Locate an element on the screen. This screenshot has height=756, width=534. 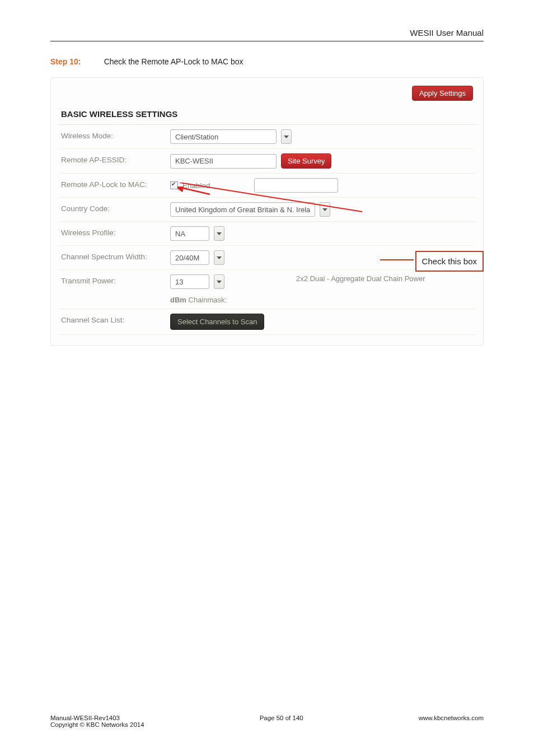
footer-left-1: Manual-WESII-Rev1403 is located at coordinates (97, 718).